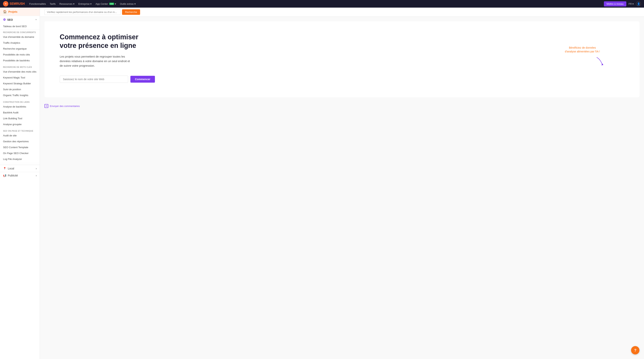  Describe the element at coordinates (20, 142) in the screenshot. I see `sidebar-item-gestion-repertoires: Gestion des répertoires` at that location.